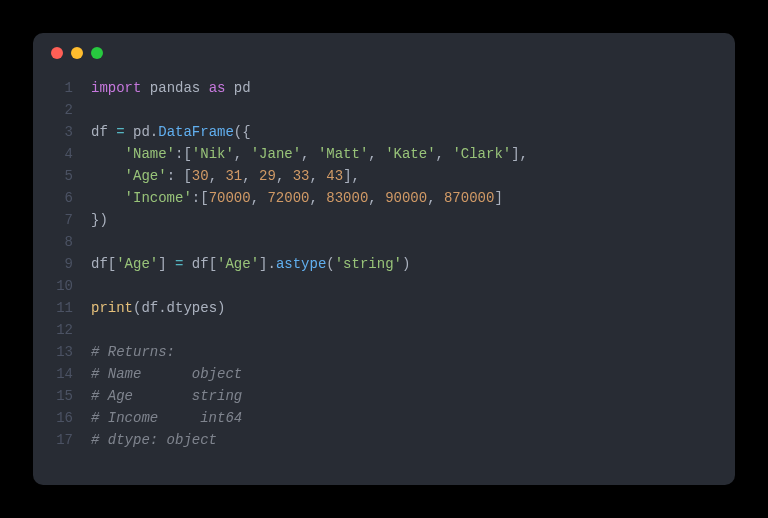 The height and width of the screenshot is (518, 768). Describe the element at coordinates (384, 374) in the screenshot. I see `code-line: 14 # Name object` at that location.